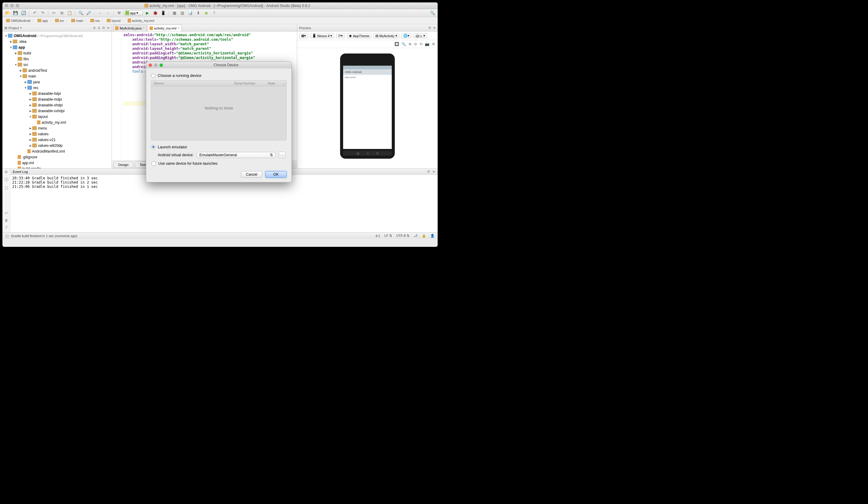 This screenshot has height=504, width=868. I want to click on tree-item: build.gradle, so click(57, 167).